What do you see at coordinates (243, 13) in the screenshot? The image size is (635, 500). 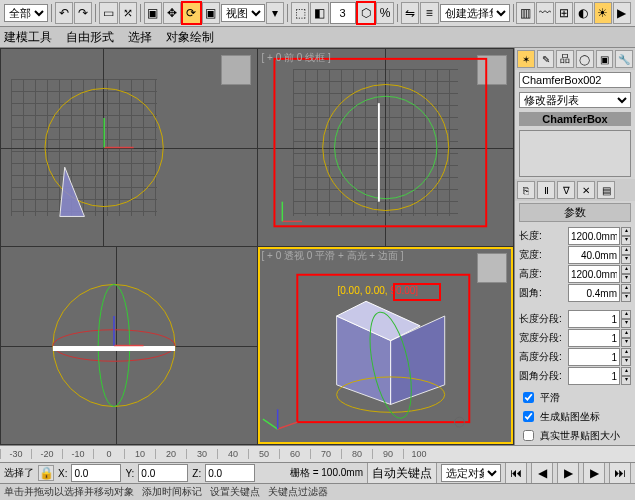 I see `ref-coord-dropdown: 视图` at bounding box center [243, 13].